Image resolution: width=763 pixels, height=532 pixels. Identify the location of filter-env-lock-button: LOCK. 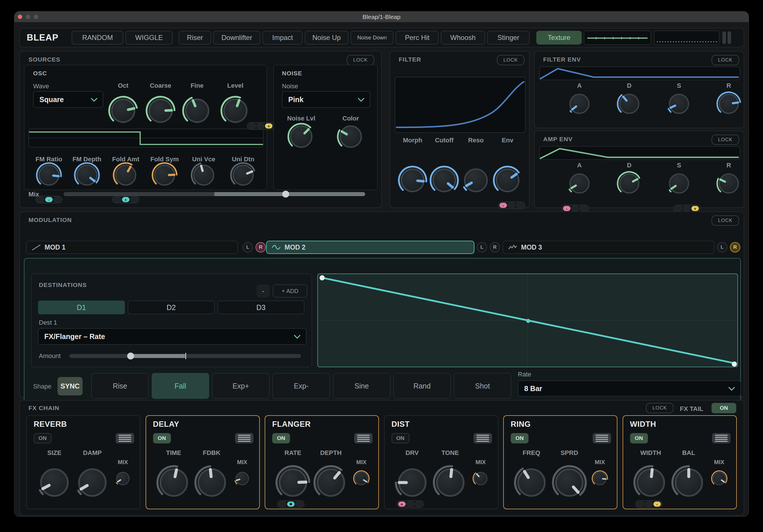
(725, 60).